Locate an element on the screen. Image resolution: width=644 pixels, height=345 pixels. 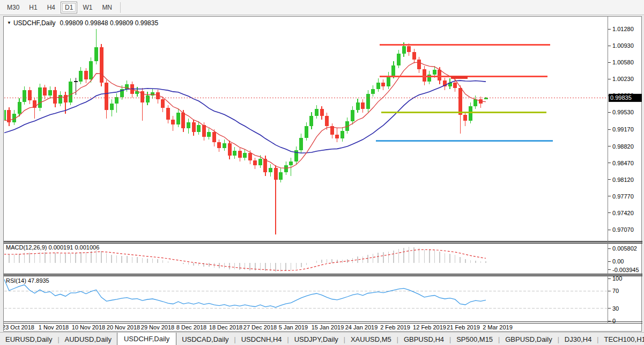
svg-text: 0.99835 is located at coordinates (621, 98).